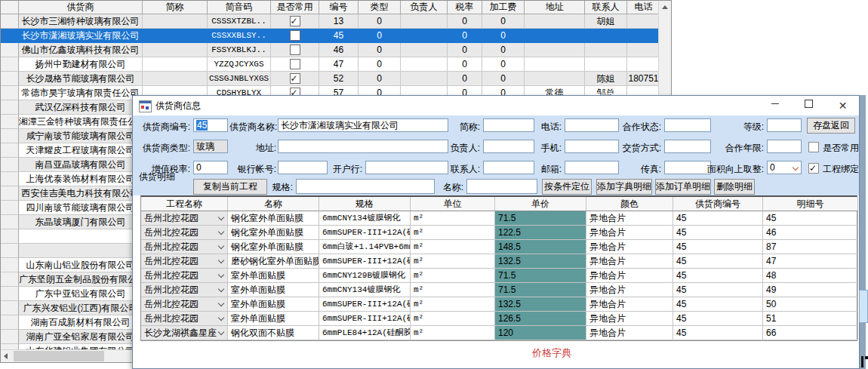 This screenshot has width=868, height=369. I want to click on cell-code: YZZQJCYXGS, so click(239, 65).